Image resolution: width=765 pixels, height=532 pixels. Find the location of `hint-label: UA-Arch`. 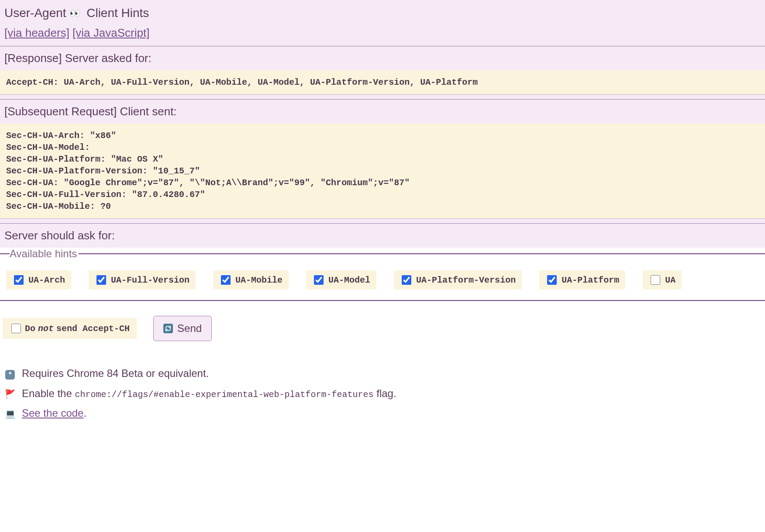

hint-label: UA-Arch is located at coordinates (47, 280).